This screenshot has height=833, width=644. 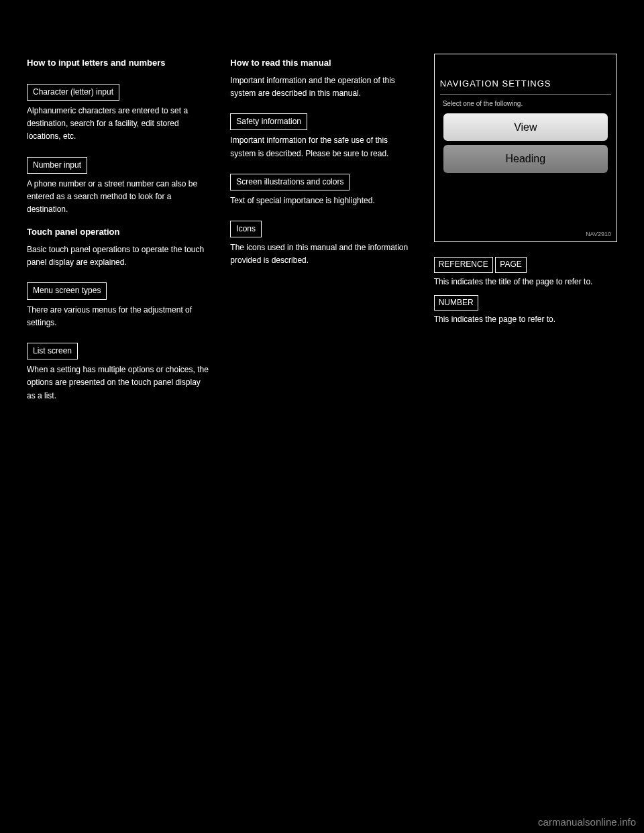 What do you see at coordinates (511, 264) in the screenshot?
I see `page-label: PAGE` at bounding box center [511, 264].